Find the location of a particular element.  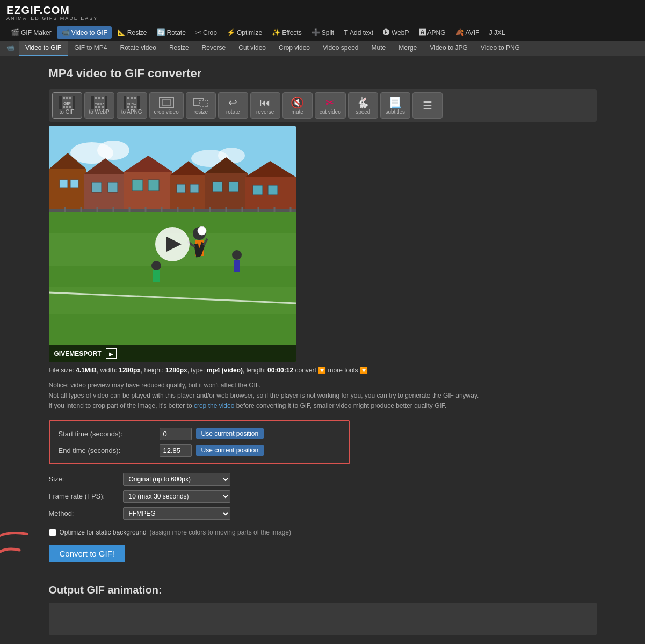

subnav-crop-video: Crop video is located at coordinates (294, 48).